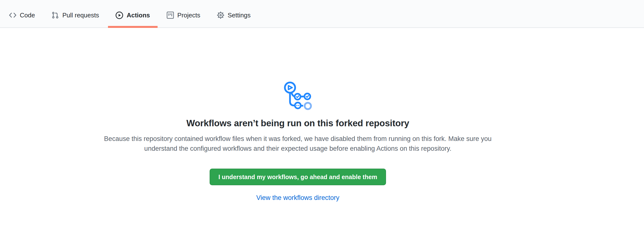 The image size is (644, 231). I want to click on tab-label: Settings, so click(239, 15).